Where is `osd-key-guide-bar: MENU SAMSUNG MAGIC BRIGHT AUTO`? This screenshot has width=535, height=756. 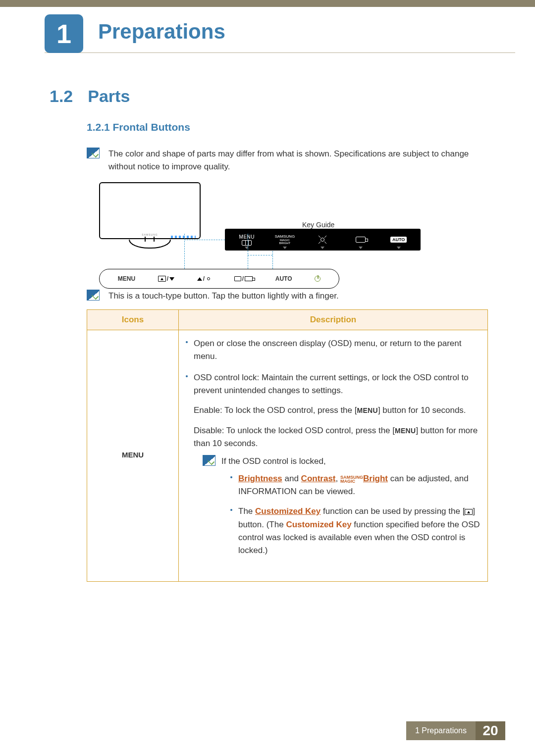
osd-key-guide-bar: MENU SAMSUNG MAGIC BRIGHT AUTO is located at coordinates (323, 240).